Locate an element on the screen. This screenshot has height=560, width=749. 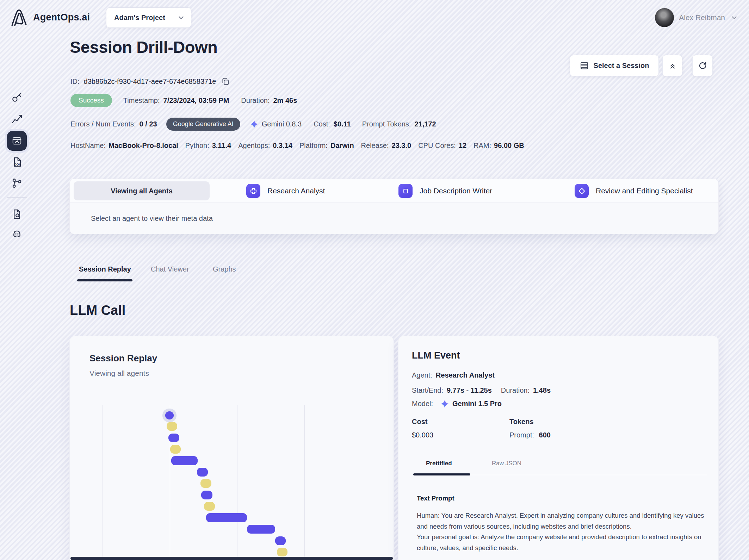
project-selector-value: Adam's Project is located at coordinates (140, 18).